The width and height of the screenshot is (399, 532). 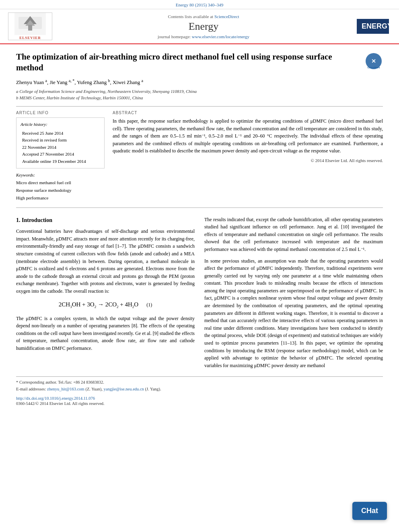 I want to click on email-1-link: zhenyu_hit@163.com, so click(x=66, y=389).